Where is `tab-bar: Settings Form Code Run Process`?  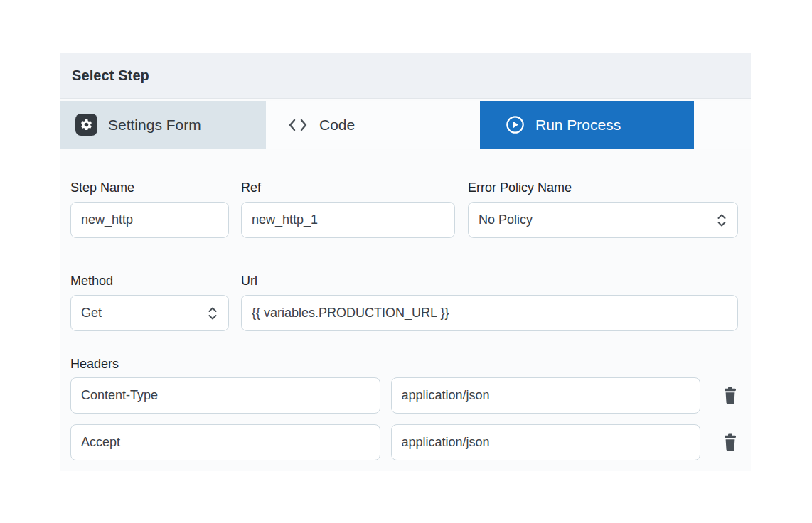
tab-bar: Settings Form Code Run Process is located at coordinates (405, 125).